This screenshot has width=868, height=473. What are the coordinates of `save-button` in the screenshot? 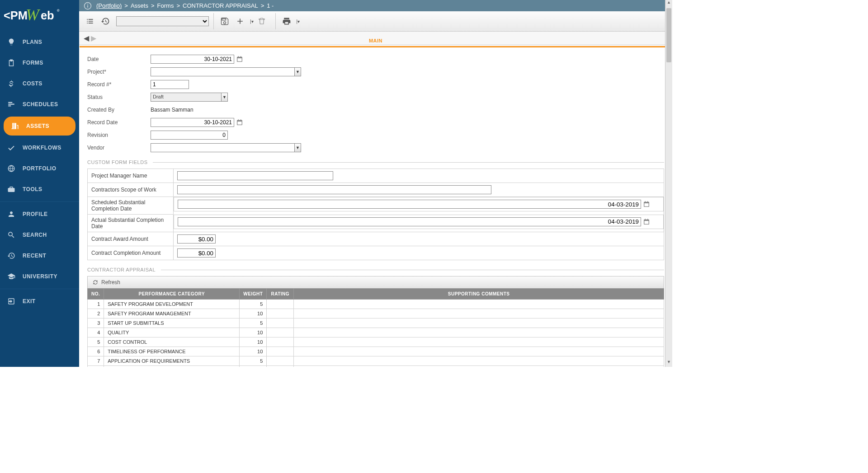 It's located at (225, 21).